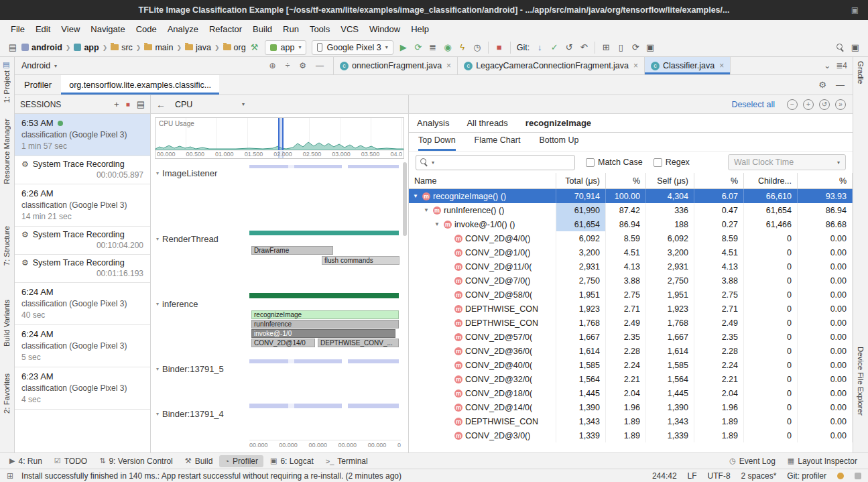  What do you see at coordinates (631, 408) in the screenshot?
I see `table-row: mCONV_2D@14/0( 1,390 1.96 1,390 1.96 0 0…` at bounding box center [631, 408].